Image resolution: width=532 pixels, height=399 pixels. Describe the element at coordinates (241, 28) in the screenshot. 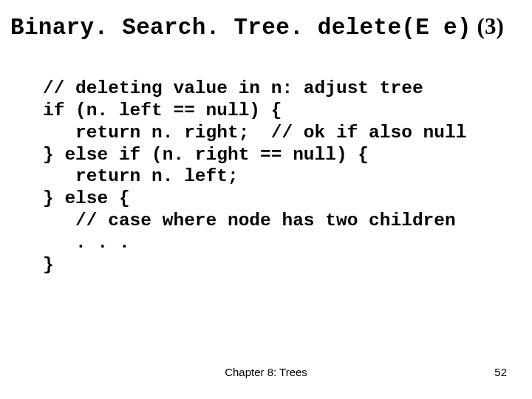

I see `title-mono: Binary. Search. Tree. delete(E e)` at that location.